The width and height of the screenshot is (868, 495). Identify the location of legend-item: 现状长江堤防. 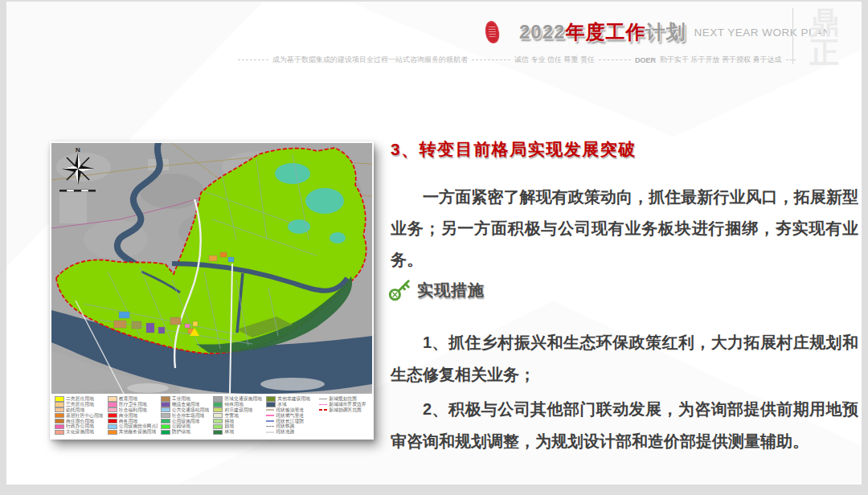
(291, 421).